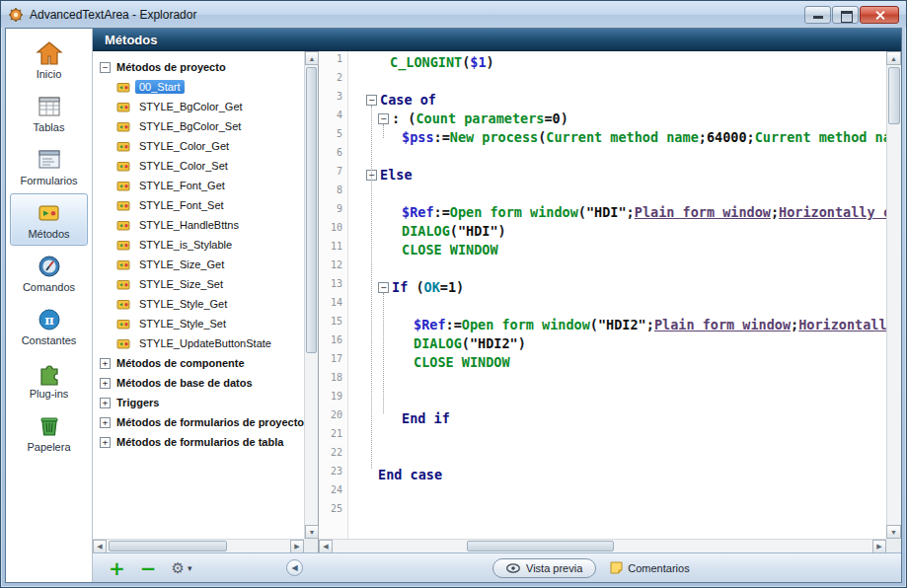 The image size is (907, 588). Describe the element at coordinates (198, 205) in the screenshot. I see `tree-item-style-font-set: STYLE_Font_Set` at that location.